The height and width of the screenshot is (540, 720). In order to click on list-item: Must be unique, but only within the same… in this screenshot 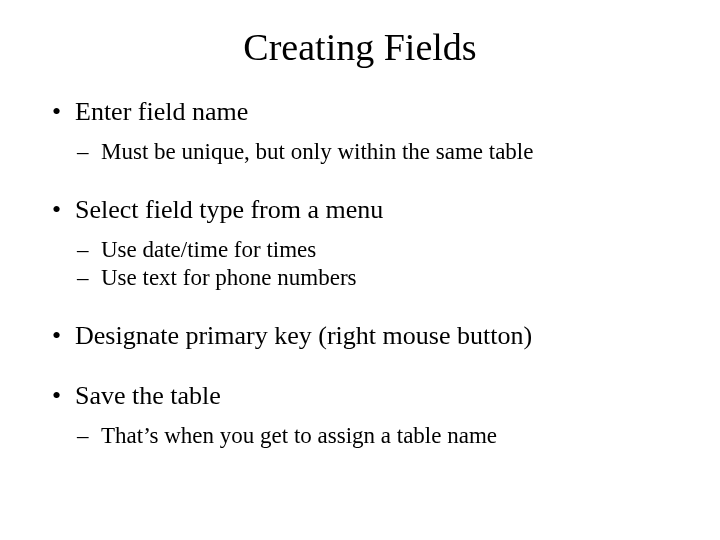, I will do `click(372, 152)`.